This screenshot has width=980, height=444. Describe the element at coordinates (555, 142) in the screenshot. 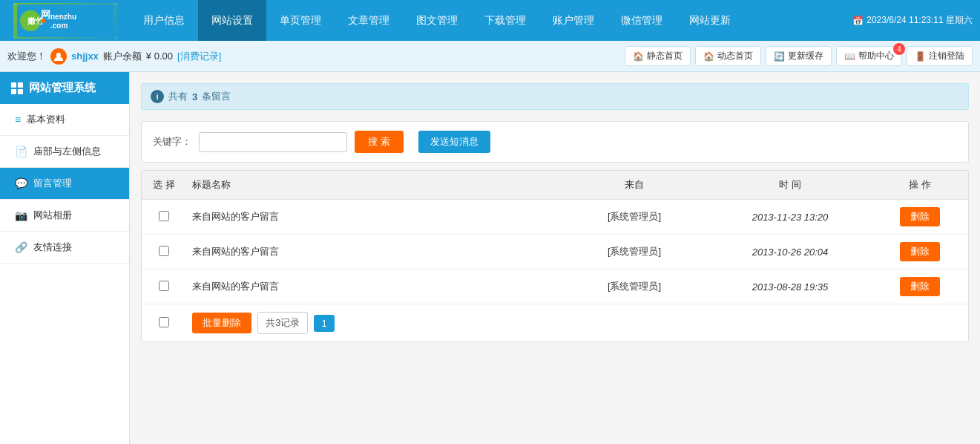

I see `search-area: 关键字： 搜 索 发送短消息` at that location.